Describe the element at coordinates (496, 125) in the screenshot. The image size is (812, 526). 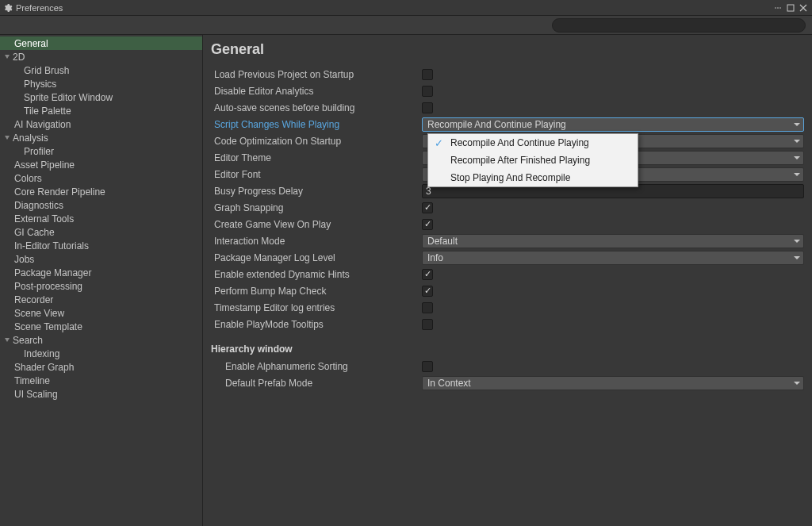
I see `dropdown-value: Recompile And Continue Playing` at that location.